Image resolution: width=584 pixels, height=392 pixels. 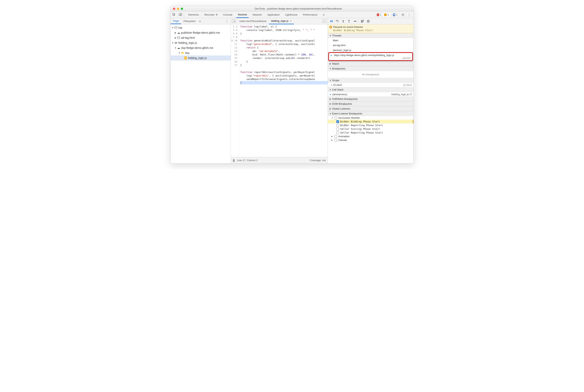 What do you see at coordinates (371, 132) in the screenshot?
I see `elbp-item: Seller Reporting Phase Start` at bounding box center [371, 132].